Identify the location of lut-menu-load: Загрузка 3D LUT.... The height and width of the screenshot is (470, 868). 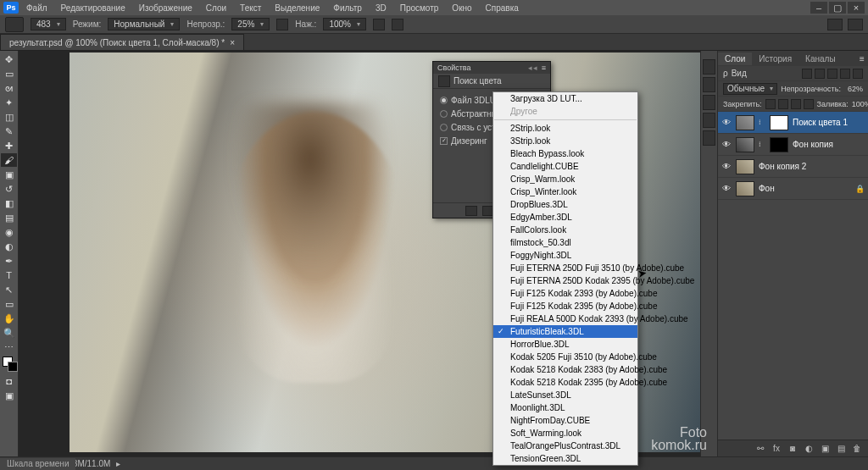
(565, 98).